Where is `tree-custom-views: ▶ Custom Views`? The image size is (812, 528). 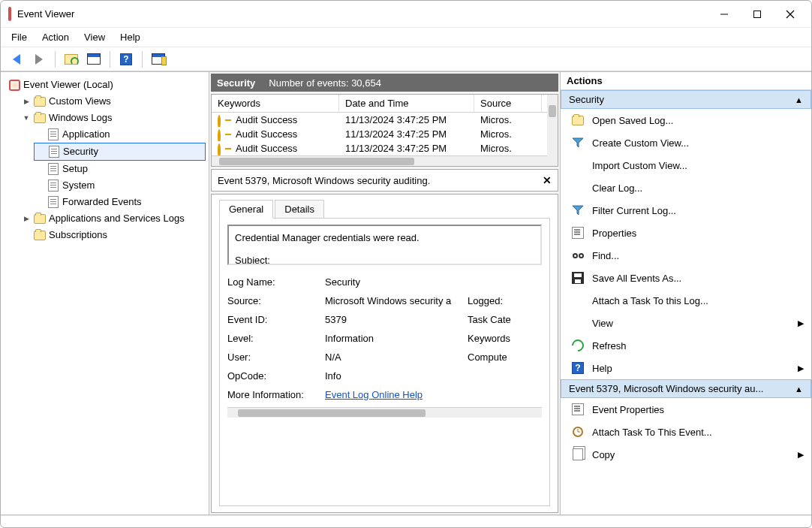 tree-custom-views: ▶ Custom Views is located at coordinates (113, 101).